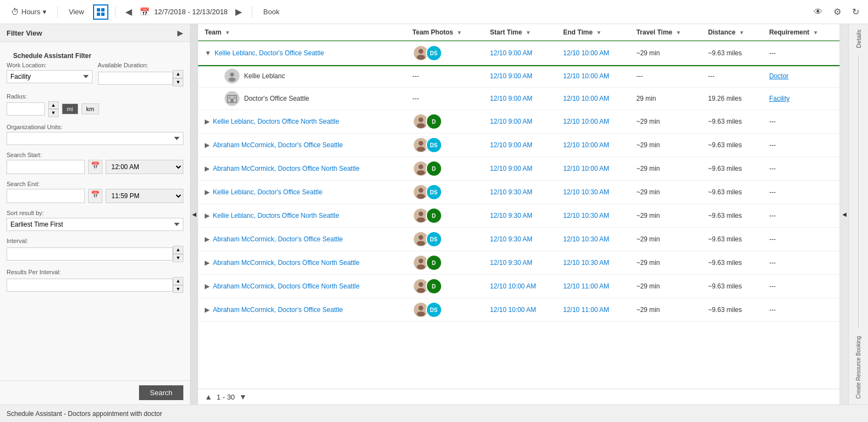 The width and height of the screenshot is (868, 422). What do you see at coordinates (178, 281) in the screenshot?
I see `results-per-interval-up: ▲` at bounding box center [178, 281].